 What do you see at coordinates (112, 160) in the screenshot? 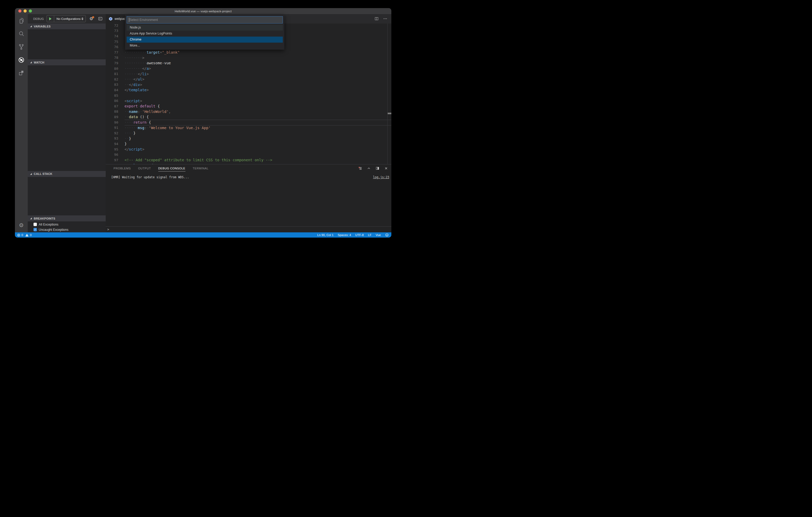
I see `line-number: 97` at bounding box center [112, 160].